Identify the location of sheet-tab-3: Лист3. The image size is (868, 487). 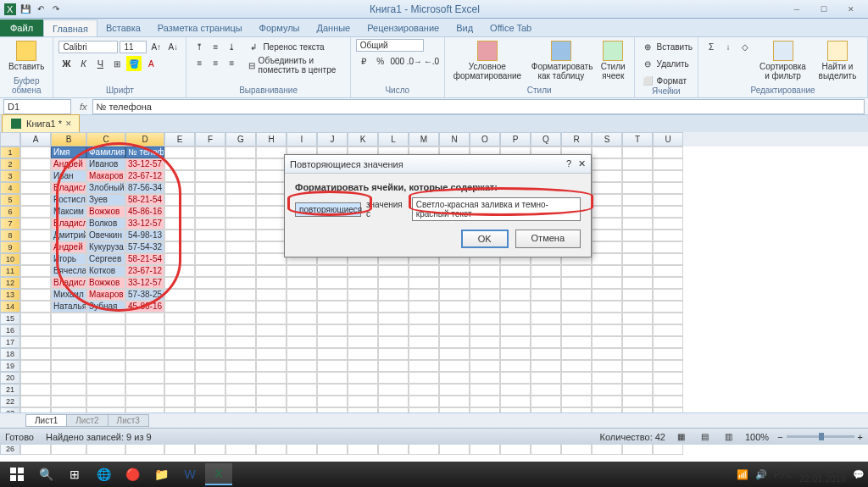
(129, 420).